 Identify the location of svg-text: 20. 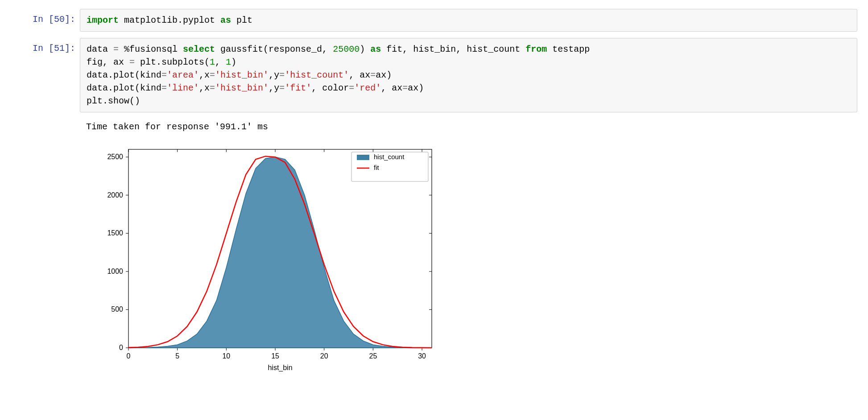
(324, 356).